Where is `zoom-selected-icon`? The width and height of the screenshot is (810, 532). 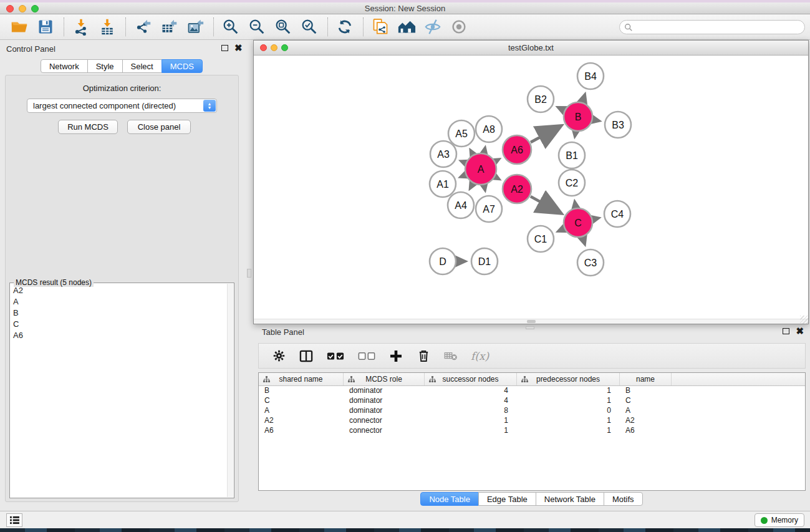 zoom-selected-icon is located at coordinates (309, 27).